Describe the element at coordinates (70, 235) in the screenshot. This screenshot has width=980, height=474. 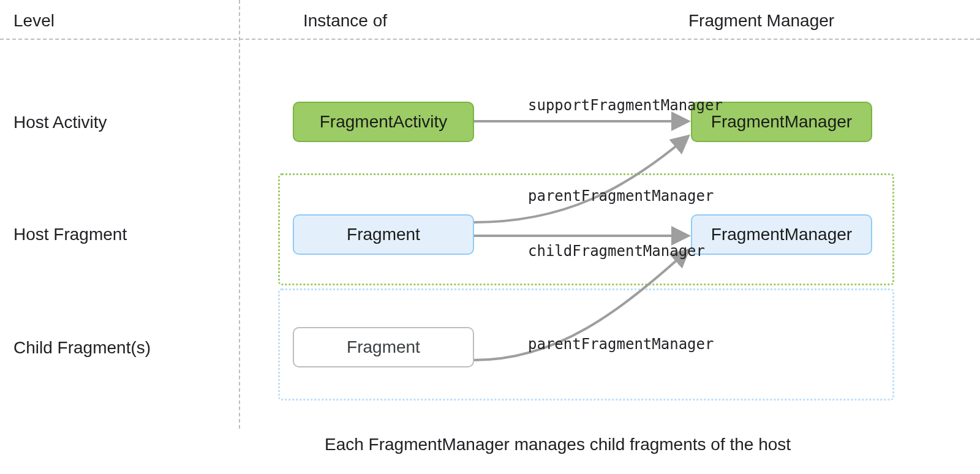
I see `level-host-fragment: Host Fragment` at that location.